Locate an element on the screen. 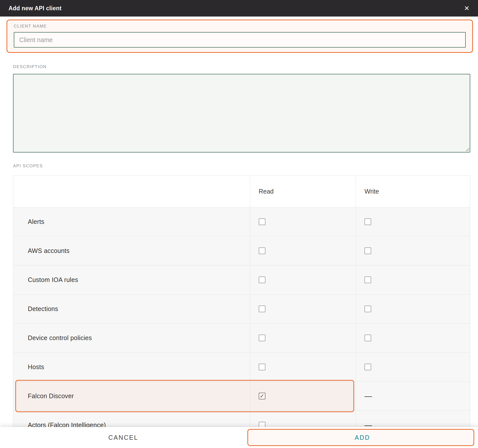 The image size is (478, 448). annotation-client-name: CLIENT NAME is located at coordinates (240, 36).